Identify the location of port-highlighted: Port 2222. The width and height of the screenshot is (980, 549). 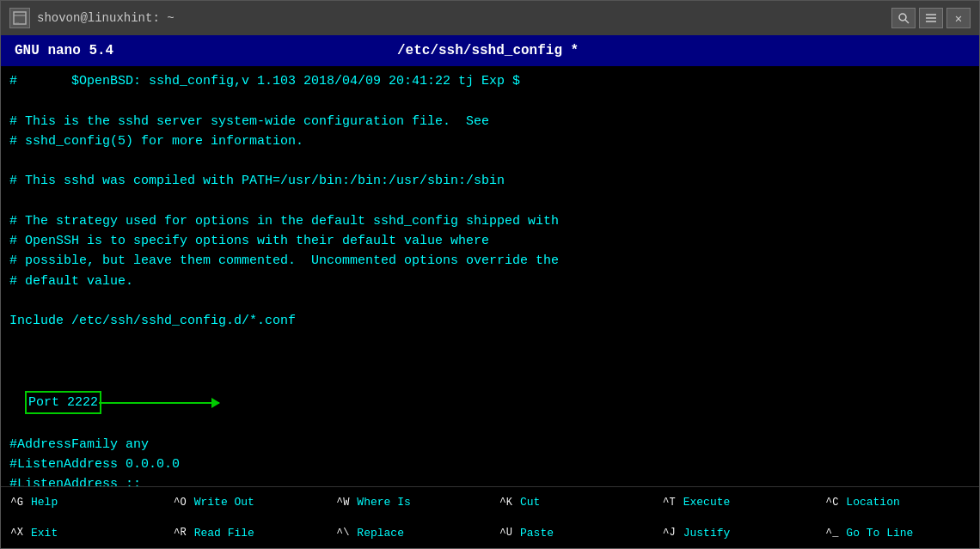
(64, 402).